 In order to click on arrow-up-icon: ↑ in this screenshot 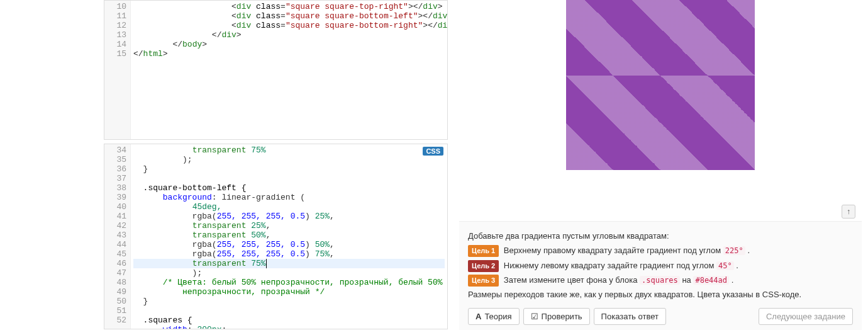, I will do `click(849, 212)`.